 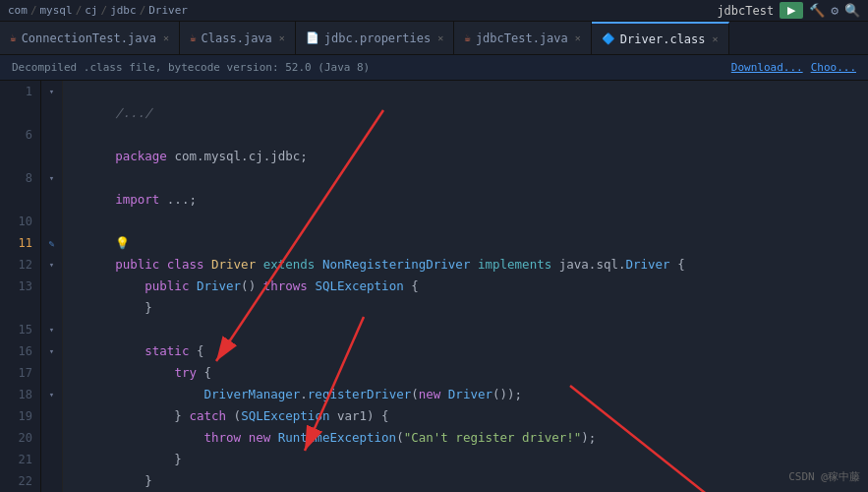 I want to click on code-line-15: static {, so click(x=466, y=330).